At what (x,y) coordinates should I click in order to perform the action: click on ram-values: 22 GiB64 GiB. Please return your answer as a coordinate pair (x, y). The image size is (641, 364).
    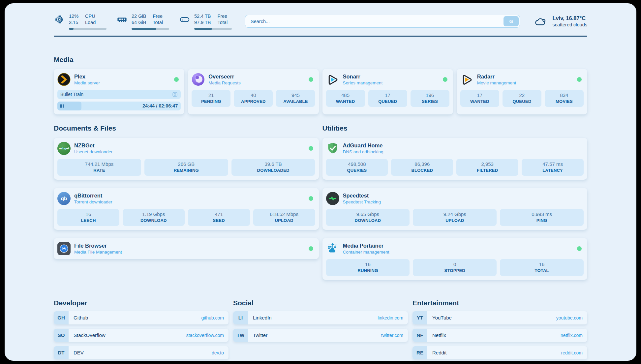
    Looking at the image, I should click on (139, 19).